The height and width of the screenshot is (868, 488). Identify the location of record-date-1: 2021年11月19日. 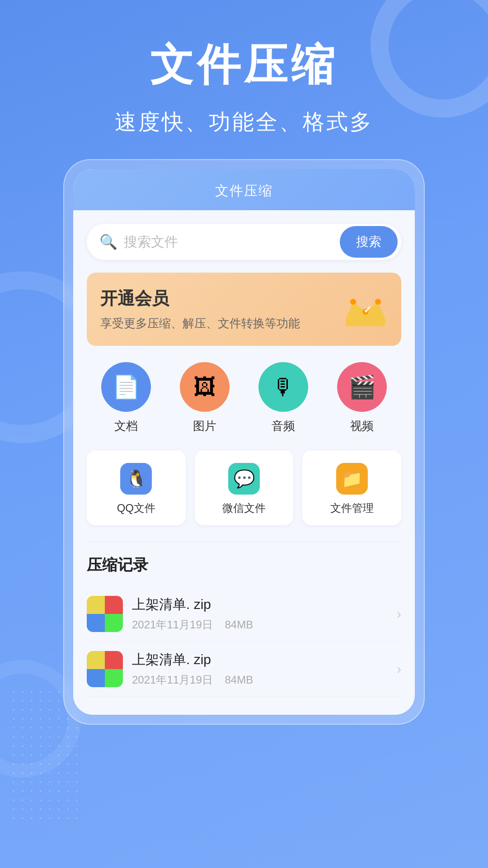
(173, 680).